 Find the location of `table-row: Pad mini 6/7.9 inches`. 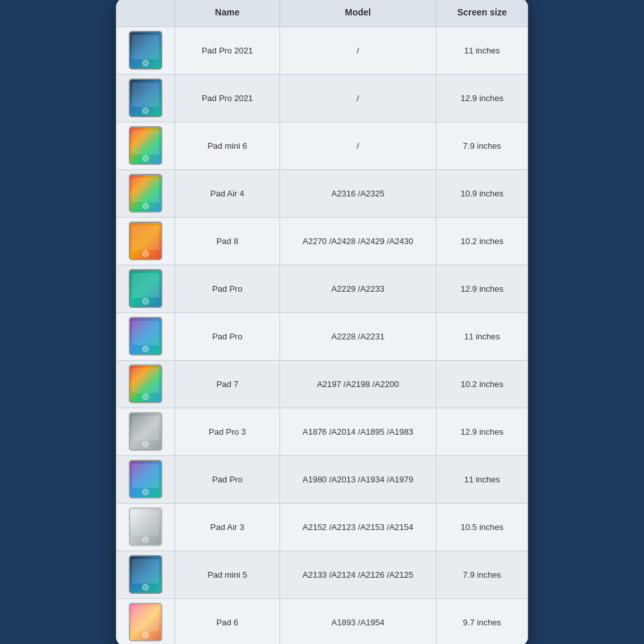

table-row: Pad mini 6/7.9 inches is located at coordinates (322, 146).